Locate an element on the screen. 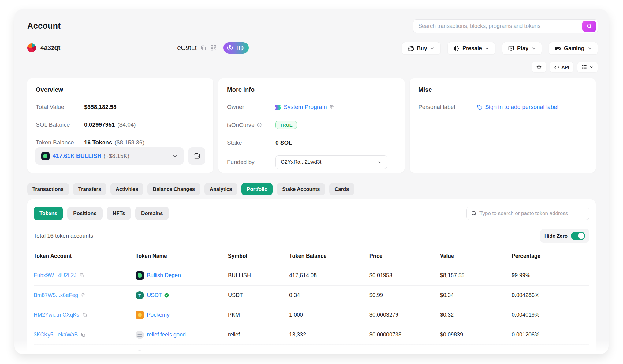 The width and height of the screenshot is (623, 364). search-submit-button is located at coordinates (589, 26).